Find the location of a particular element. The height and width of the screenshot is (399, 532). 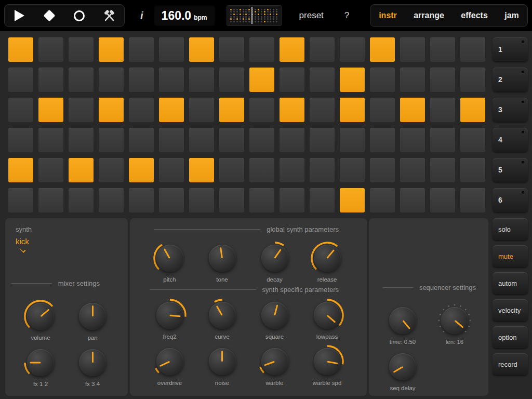

step-r4-c2 is located at coordinates (51, 140).